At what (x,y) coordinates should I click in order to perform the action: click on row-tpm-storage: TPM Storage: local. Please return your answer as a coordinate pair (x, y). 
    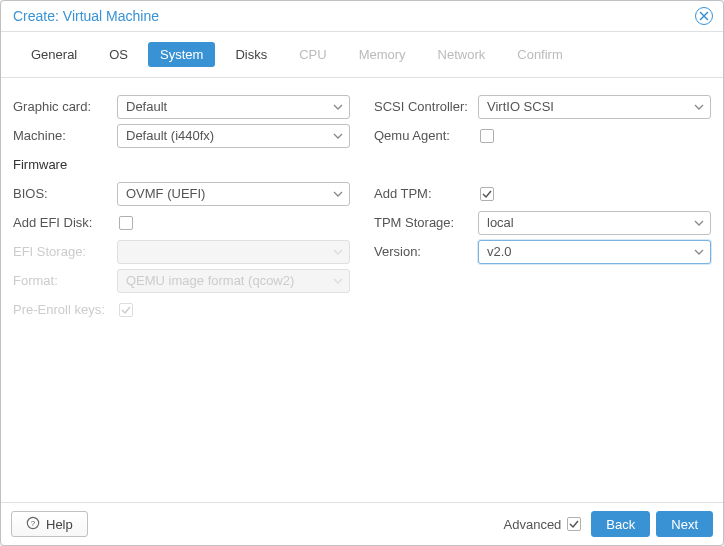
    Looking at the image, I should click on (542, 222).